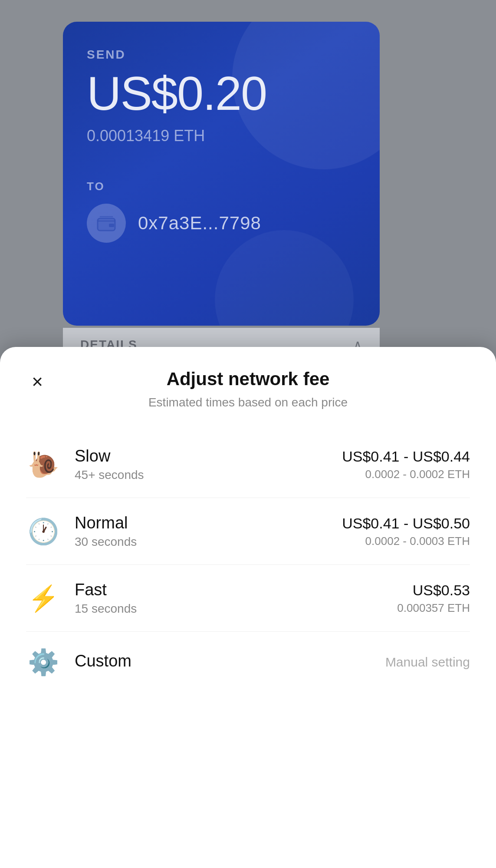 The image size is (496, 868). I want to click on fast-price-usd: US$0.53, so click(434, 591).